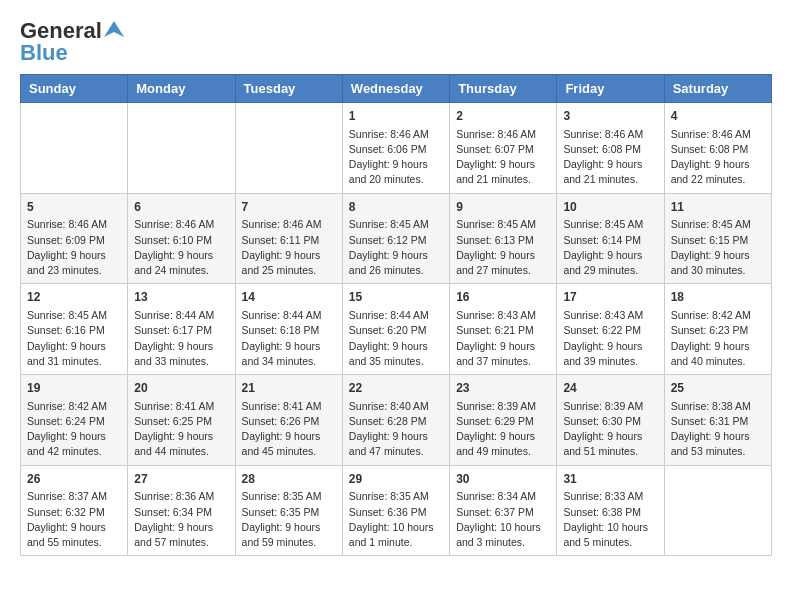  What do you see at coordinates (181, 430) in the screenshot?
I see `cell-content: Sunrise: 8:41 AM Sunset: 6:25 PM Dayligh…` at bounding box center [181, 430].